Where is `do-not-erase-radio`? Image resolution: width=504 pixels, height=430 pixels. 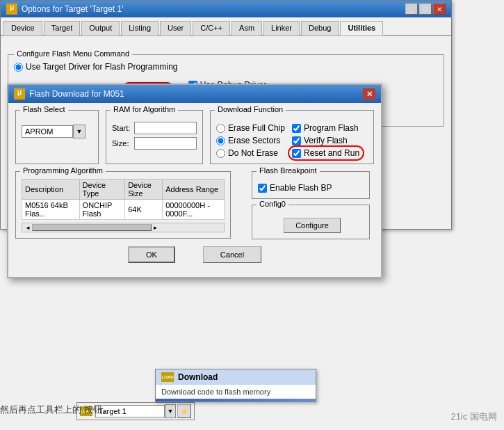 do-not-erase-radio is located at coordinates (221, 153).